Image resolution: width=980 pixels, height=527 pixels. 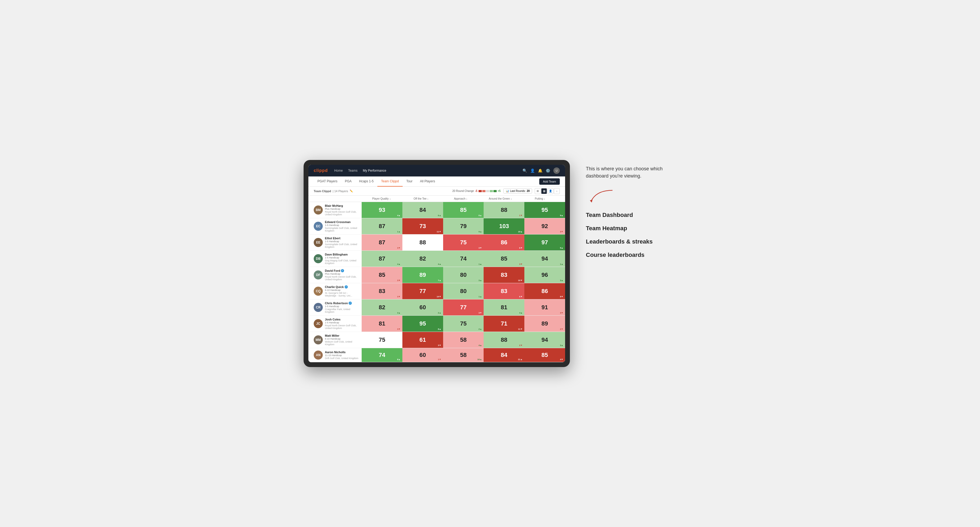 What do you see at coordinates (423, 259) in the screenshot?
I see `score-cell-1: 824▲` at bounding box center [423, 259].